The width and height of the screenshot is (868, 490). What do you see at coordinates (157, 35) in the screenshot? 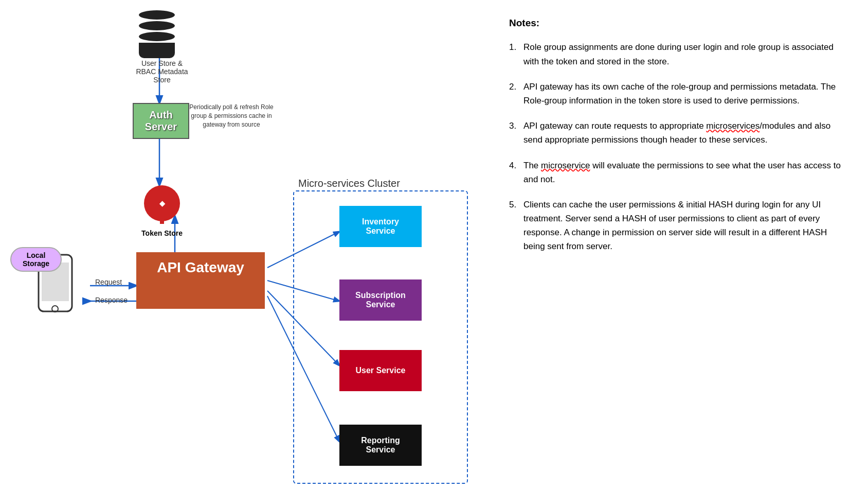
I see `user-store-db` at bounding box center [157, 35].